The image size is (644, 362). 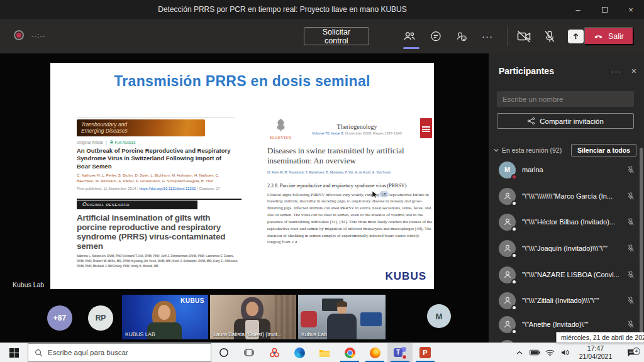 What do you see at coordinates (280, 125) in the screenshot?
I see `elsevier-tree-icon` at bounding box center [280, 125].